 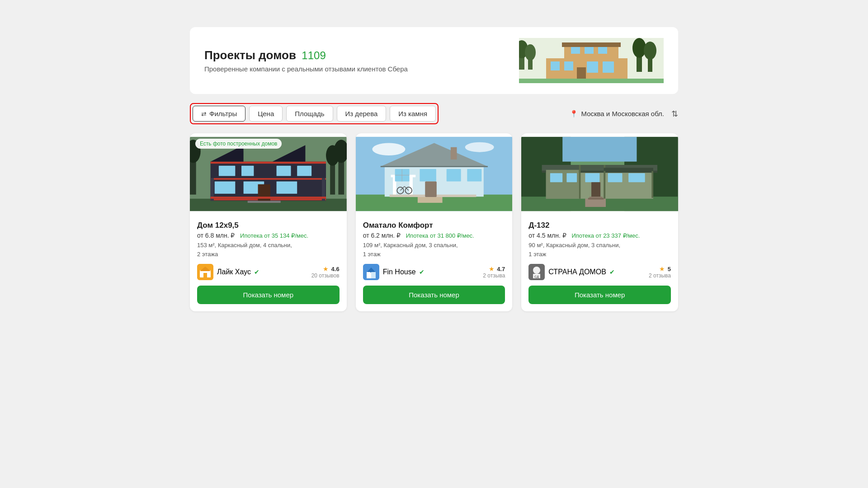 I want to click on company-verified-icon-1: ✔, so click(x=257, y=272).